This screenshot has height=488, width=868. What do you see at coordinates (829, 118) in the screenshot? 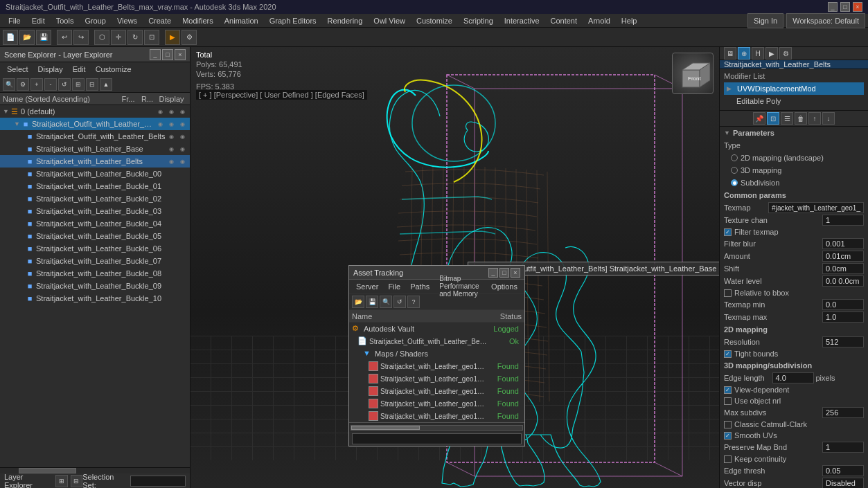
I see `rp-mod-move-down-button: ↓` at bounding box center [829, 118].